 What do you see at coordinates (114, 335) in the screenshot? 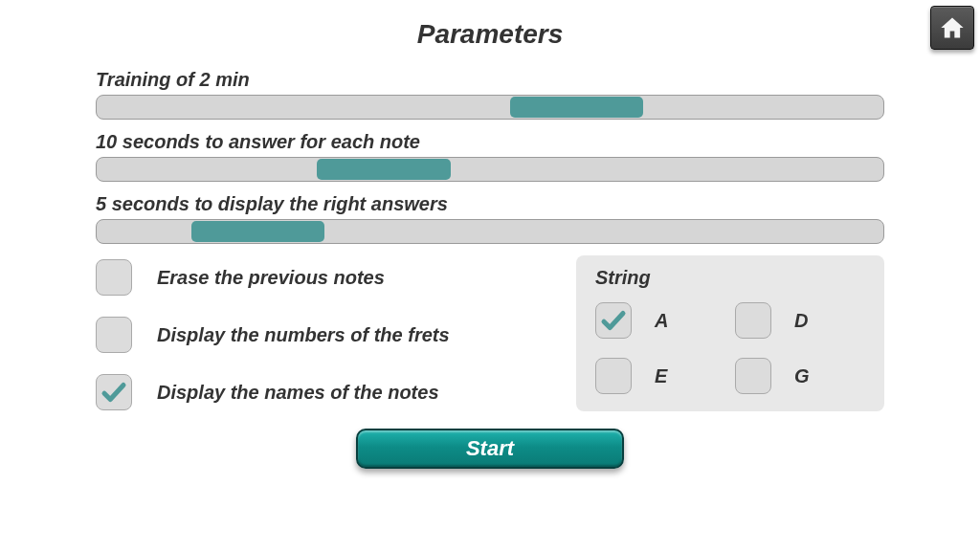
I see `checkbox-display-frets` at bounding box center [114, 335].